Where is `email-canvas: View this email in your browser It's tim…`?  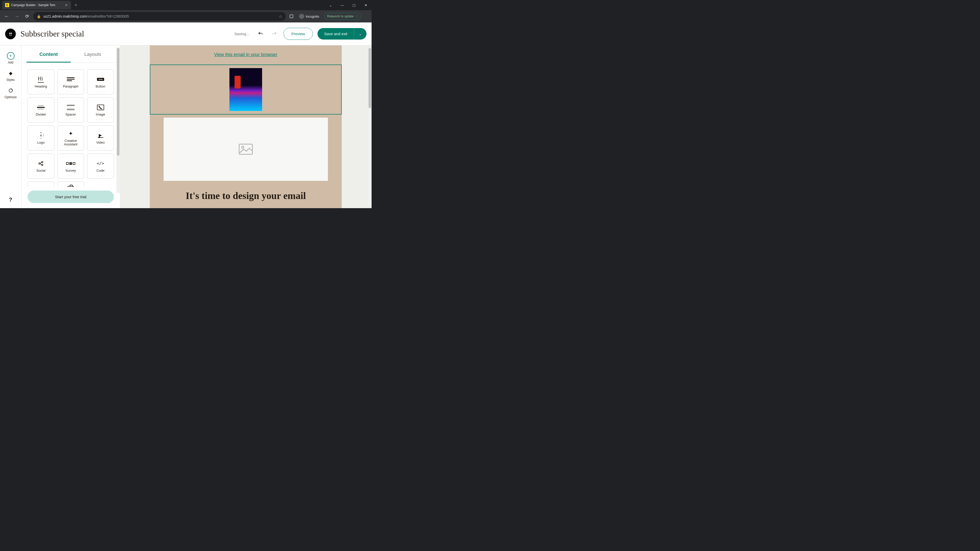 email-canvas: View this email in your browser It's tim… is located at coordinates (246, 127).